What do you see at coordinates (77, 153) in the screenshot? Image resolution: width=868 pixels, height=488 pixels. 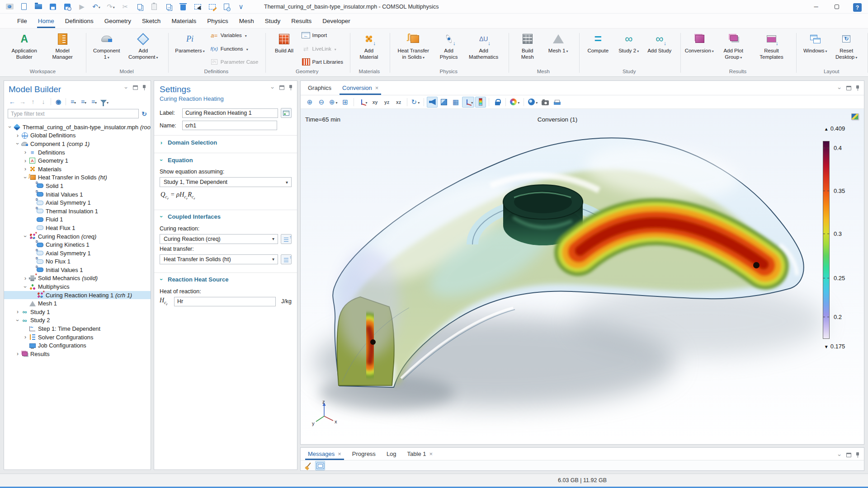 I see `tree-item: Definitions` at bounding box center [77, 153].